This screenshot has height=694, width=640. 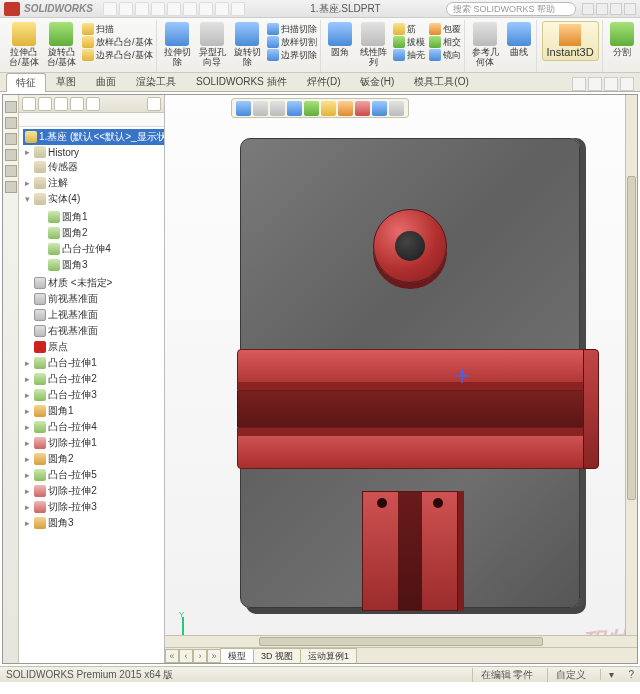 I want to click on cmd-tab-6: 钣金(H), so click(x=377, y=82).